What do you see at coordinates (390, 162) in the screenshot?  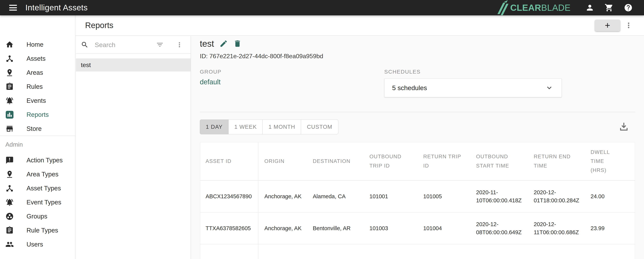 I see `col-outbound-trip-id: OUTBOUND TRIP ID` at bounding box center [390, 162].